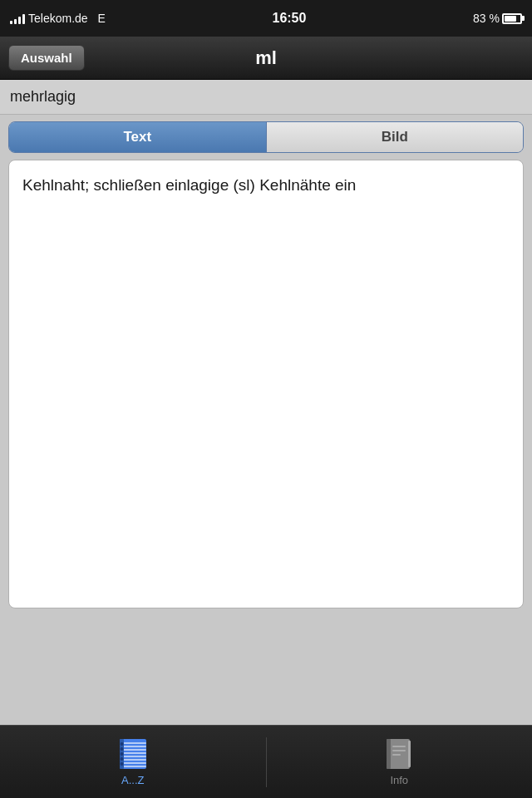 The height and width of the screenshot is (798, 532). I want to click on battery-fill, so click(510, 18).